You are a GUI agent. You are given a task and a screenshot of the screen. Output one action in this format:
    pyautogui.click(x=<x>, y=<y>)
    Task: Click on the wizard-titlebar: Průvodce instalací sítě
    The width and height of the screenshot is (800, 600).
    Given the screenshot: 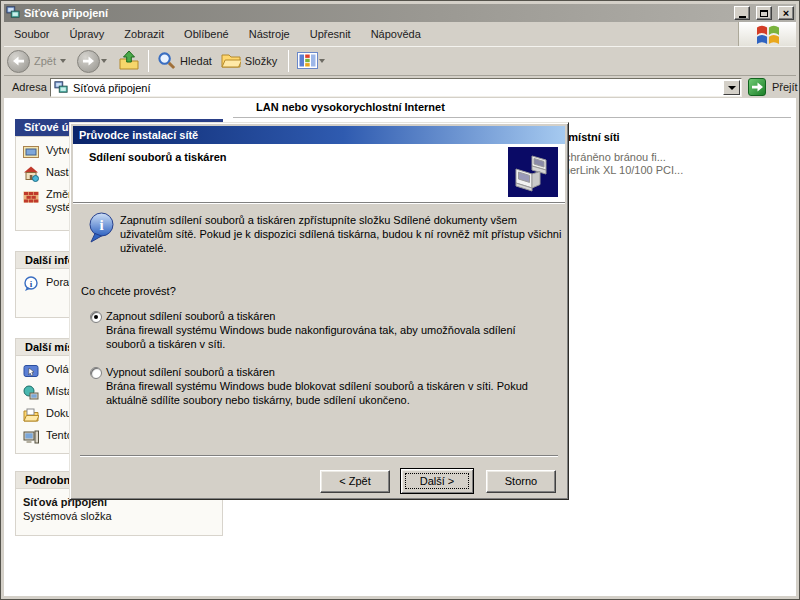 What is the action you would take?
    pyautogui.click(x=319, y=135)
    